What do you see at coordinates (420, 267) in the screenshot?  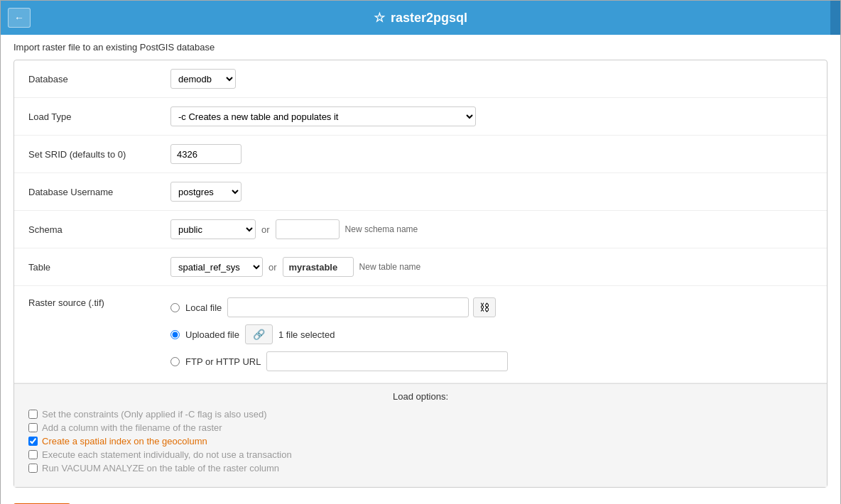 I see `table-row: Table spatial_ref_sys raster_columns ras…` at bounding box center [420, 267].